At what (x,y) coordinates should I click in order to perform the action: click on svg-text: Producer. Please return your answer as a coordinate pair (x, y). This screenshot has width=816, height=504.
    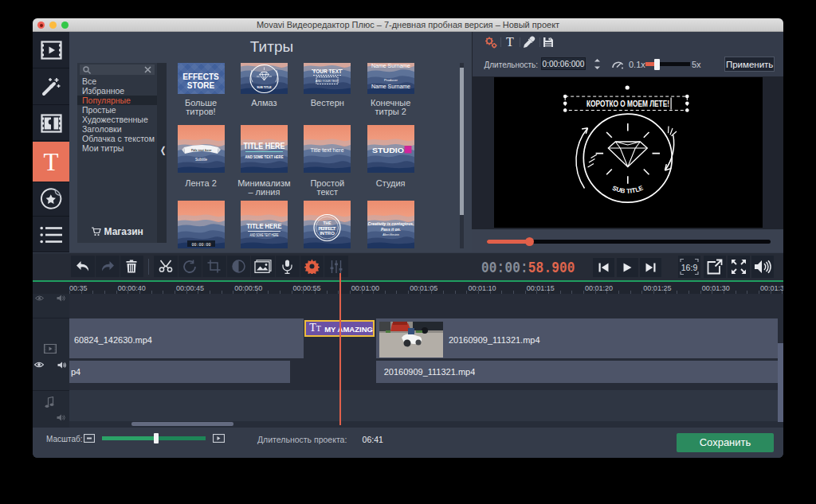
    Looking at the image, I should click on (391, 80).